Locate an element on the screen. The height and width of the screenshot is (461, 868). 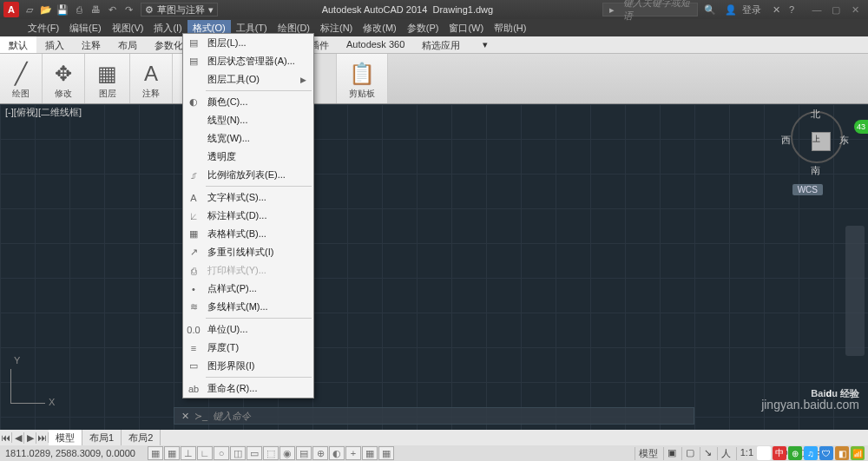
status-toggle-8: ◉ is located at coordinates (287, 453).